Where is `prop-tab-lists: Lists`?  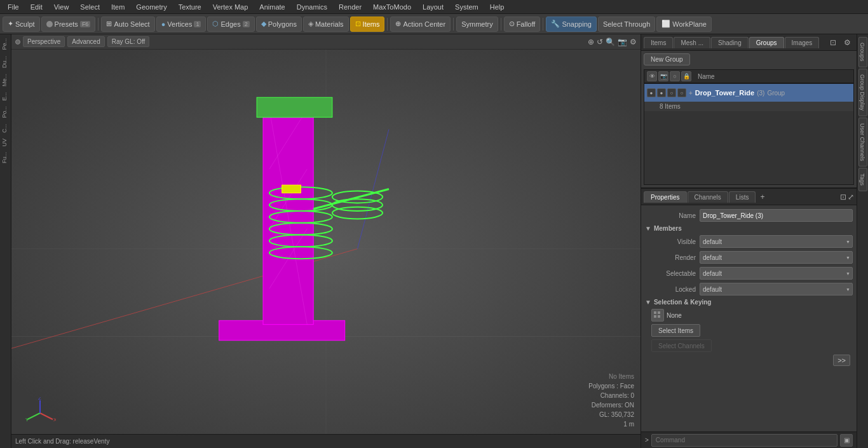 prop-tab-lists: Lists is located at coordinates (742, 197).